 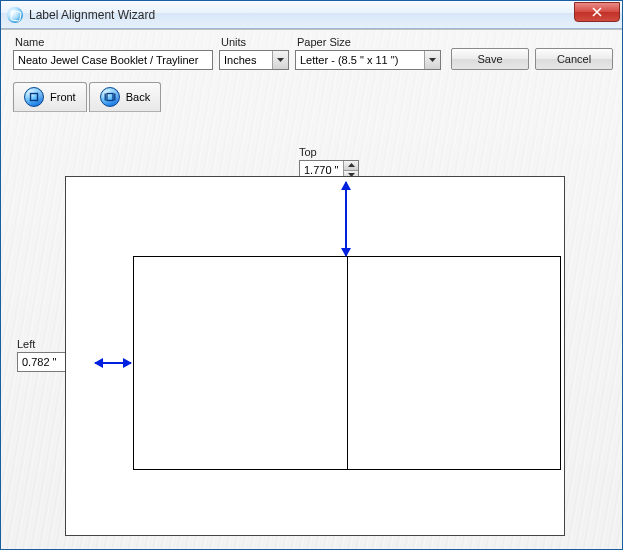 I want to click on paper-size-select: Letter - (8.5 " x 11 "), so click(x=368, y=60).